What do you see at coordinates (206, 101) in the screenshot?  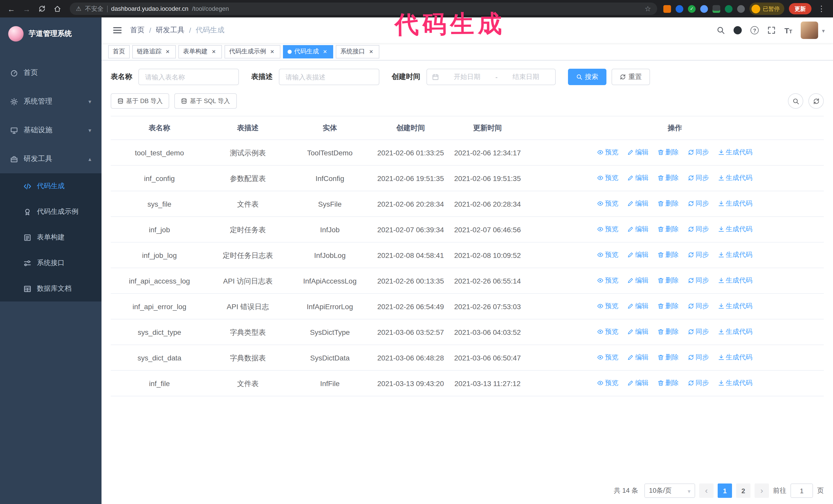 I see `import-sql-button: 基于 SQL 导入` at bounding box center [206, 101].